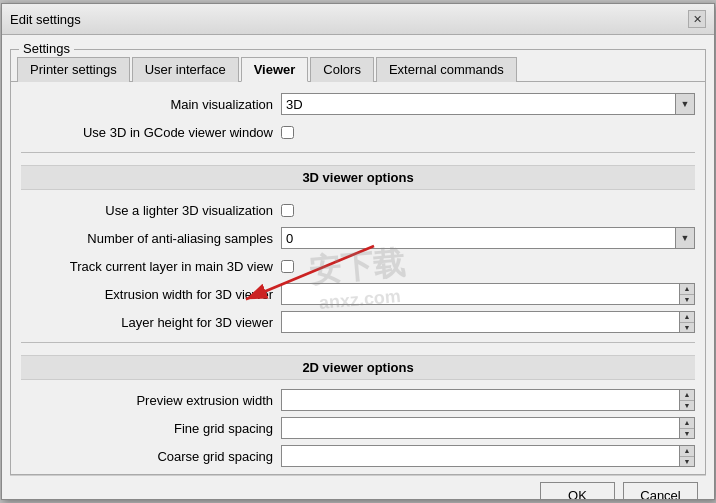  Describe the element at coordinates (488, 322) in the screenshot. I see `layer-height-spin: 0.30 ▲ ▼` at that location.